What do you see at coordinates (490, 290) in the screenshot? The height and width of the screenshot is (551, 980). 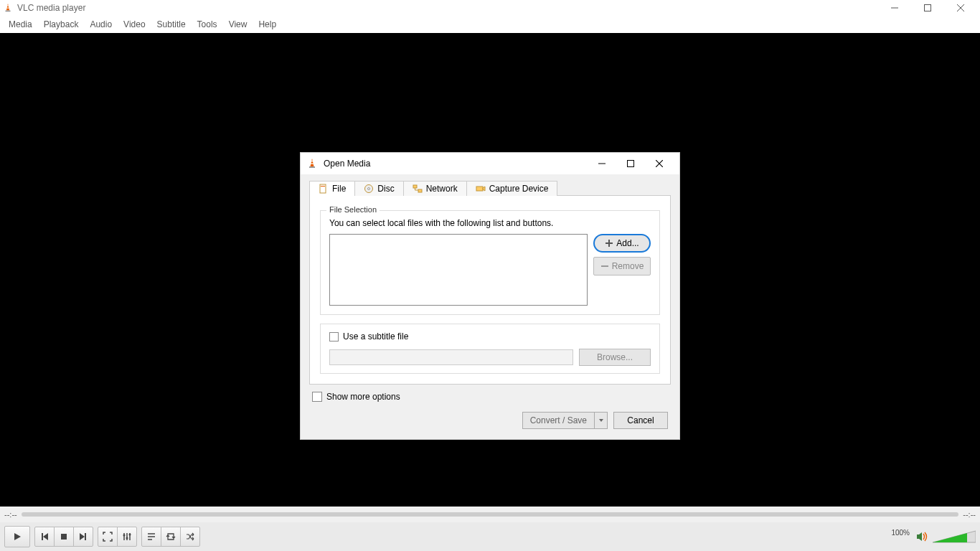 I see `tab-panel-file: File Selection You can select local file…` at bounding box center [490, 290].